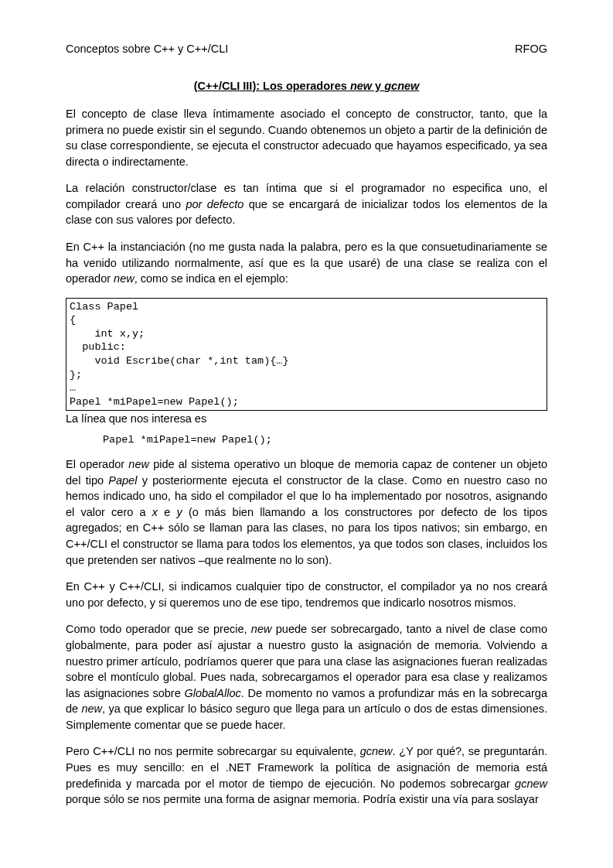 The height and width of the screenshot is (868, 613). What do you see at coordinates (97, 464) in the screenshot?
I see `text: El operador` at bounding box center [97, 464].